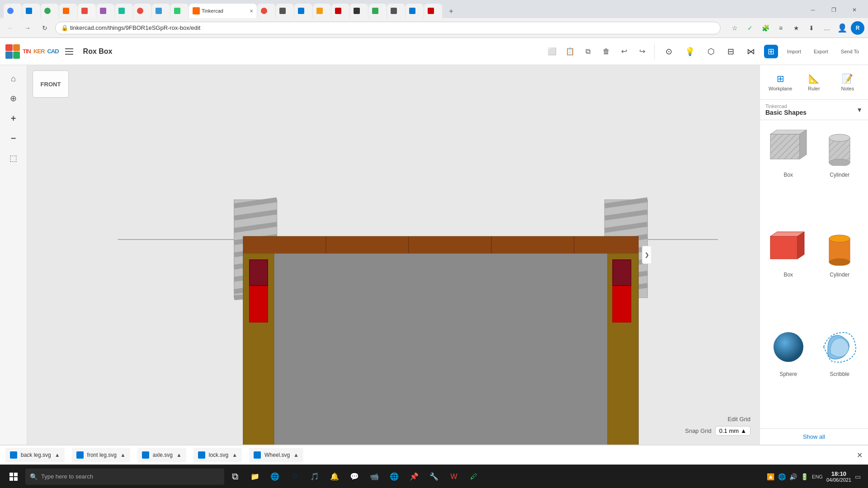 This screenshot has height=488, width=868. I want to click on taskbar-app1: 🎵, so click(315, 477).